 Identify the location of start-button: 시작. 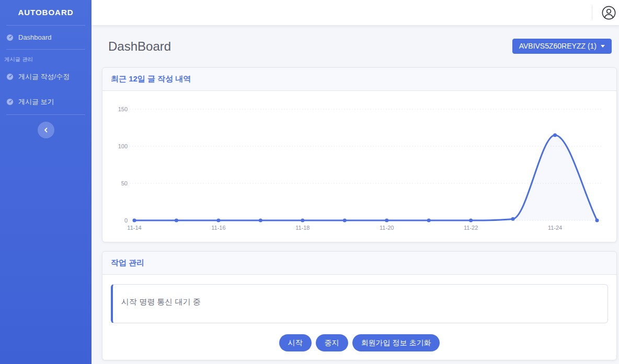
(295, 343).